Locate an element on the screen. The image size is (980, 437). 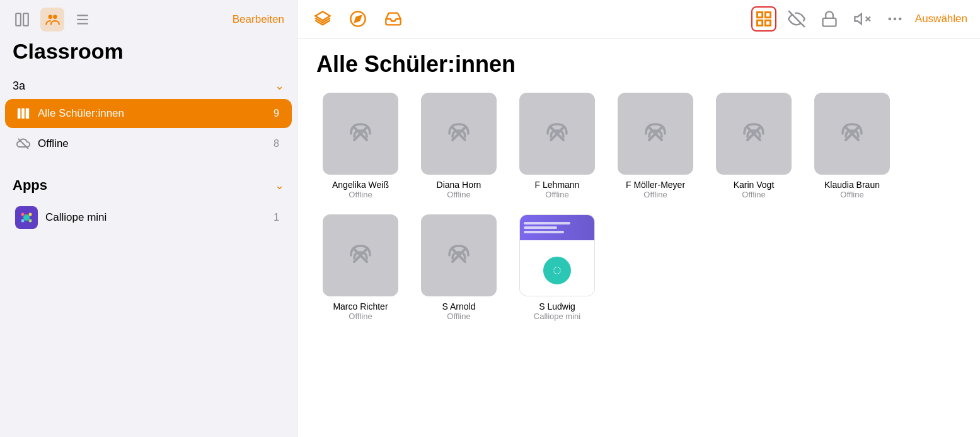
apps-header: Apps ⌄ is located at coordinates (149, 185).